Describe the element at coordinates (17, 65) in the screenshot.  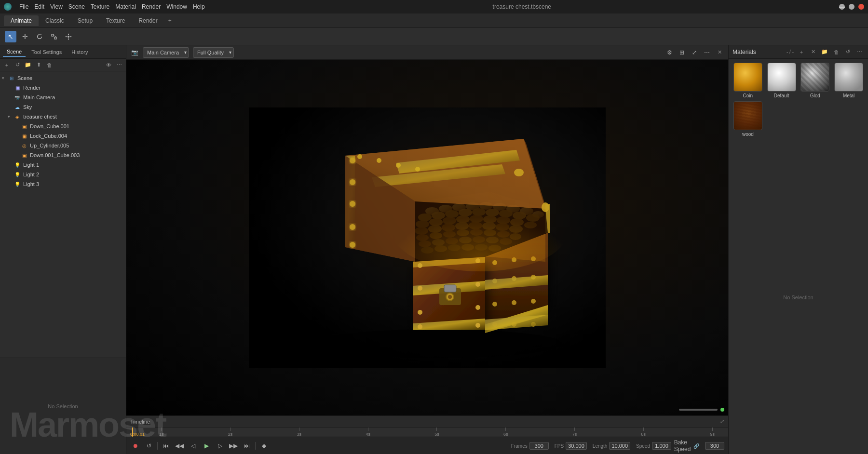
I see `scene-refresh-button: ↺` at that location.